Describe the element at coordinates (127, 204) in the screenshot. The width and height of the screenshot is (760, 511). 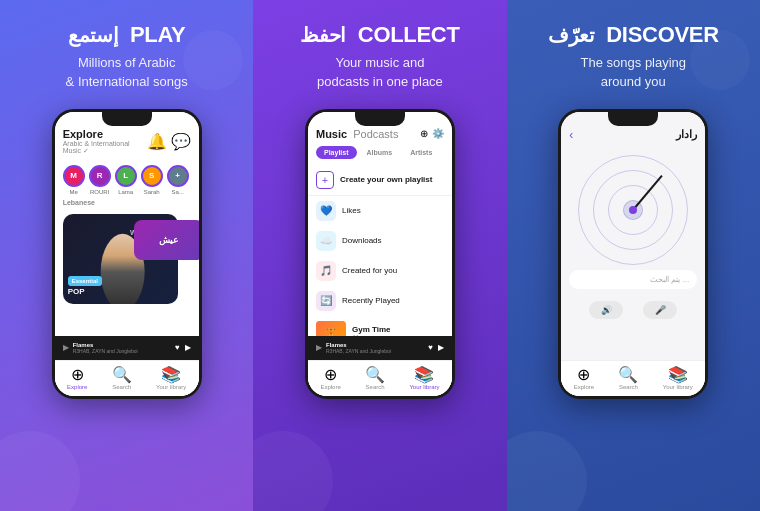
I see `lebanese-label: Lebanese` at that location.